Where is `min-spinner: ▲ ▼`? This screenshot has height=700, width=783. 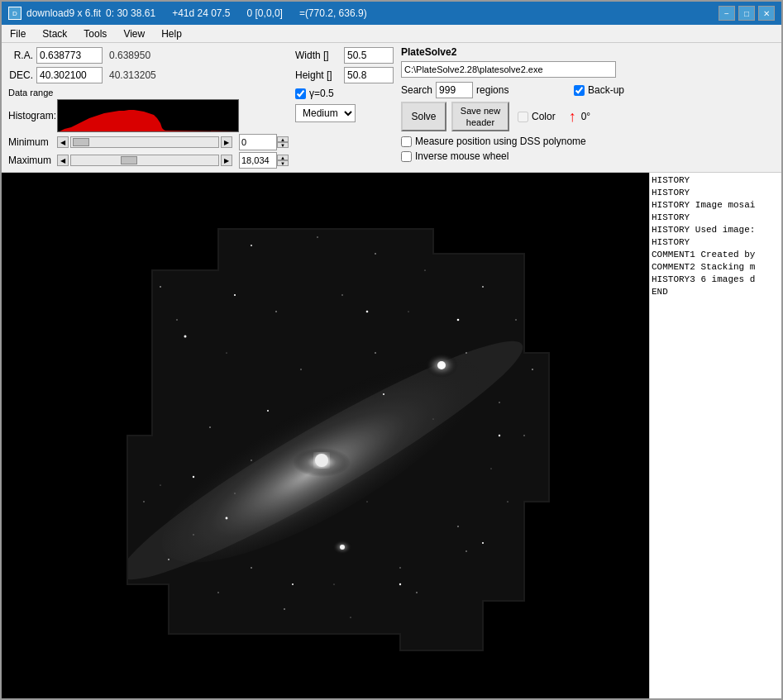
min-spinner: ▲ ▼ is located at coordinates (283, 142).